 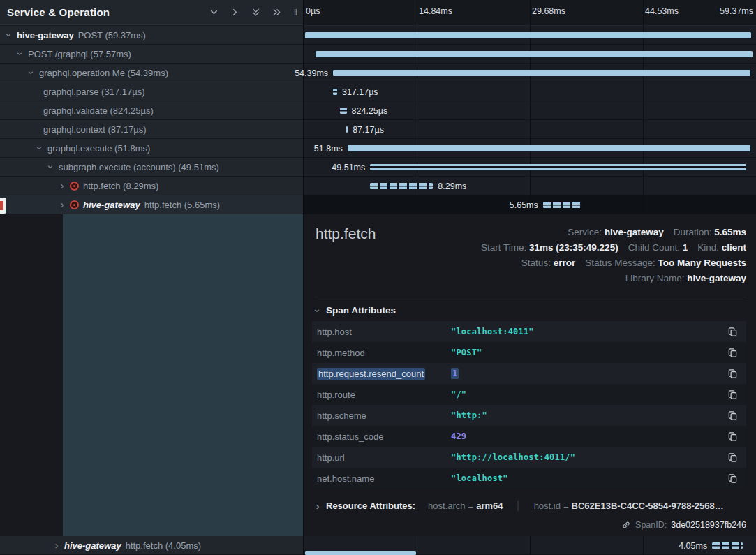 I want to click on meta-label: Kind:, so click(x=709, y=247).